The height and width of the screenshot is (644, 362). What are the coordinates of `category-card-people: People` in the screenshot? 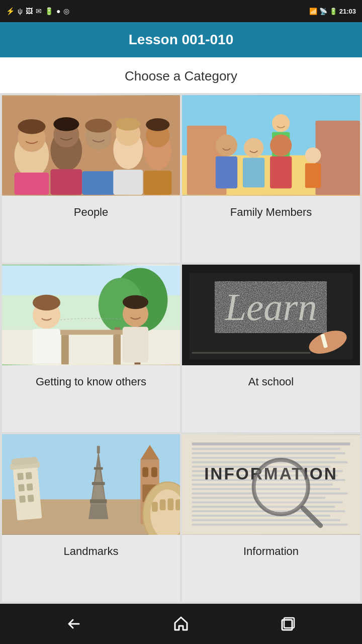 It's located at (91, 179).